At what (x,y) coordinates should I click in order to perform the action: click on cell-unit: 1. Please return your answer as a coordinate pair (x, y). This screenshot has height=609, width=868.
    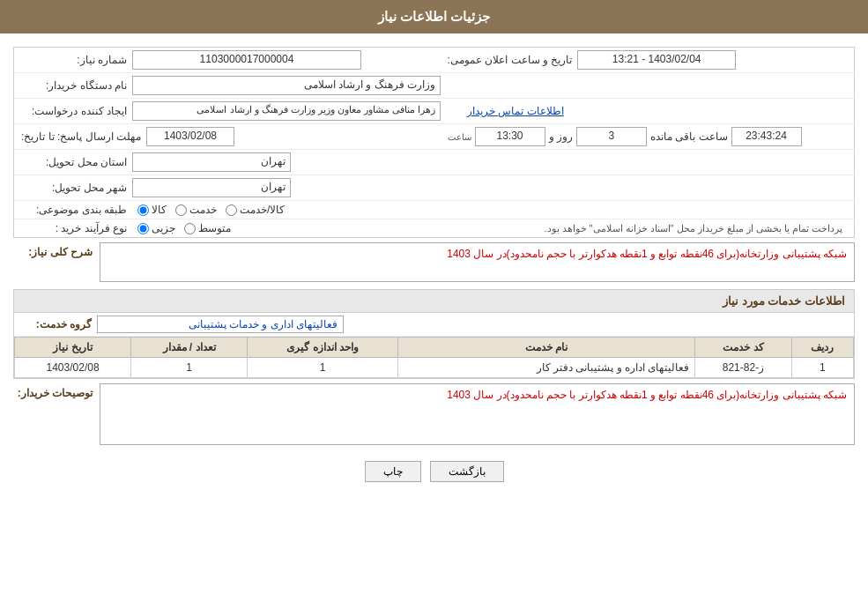
    Looking at the image, I should click on (323, 368).